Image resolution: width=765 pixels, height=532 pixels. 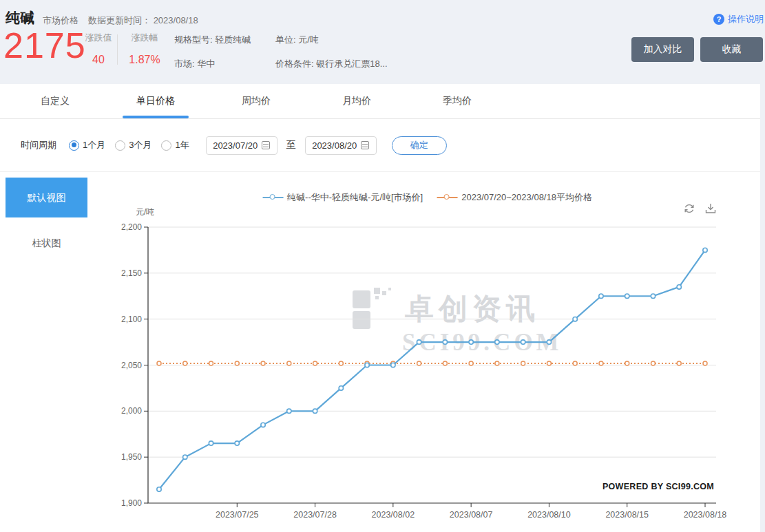 I want to click on help-link: ? 操作说明, so click(x=738, y=19).